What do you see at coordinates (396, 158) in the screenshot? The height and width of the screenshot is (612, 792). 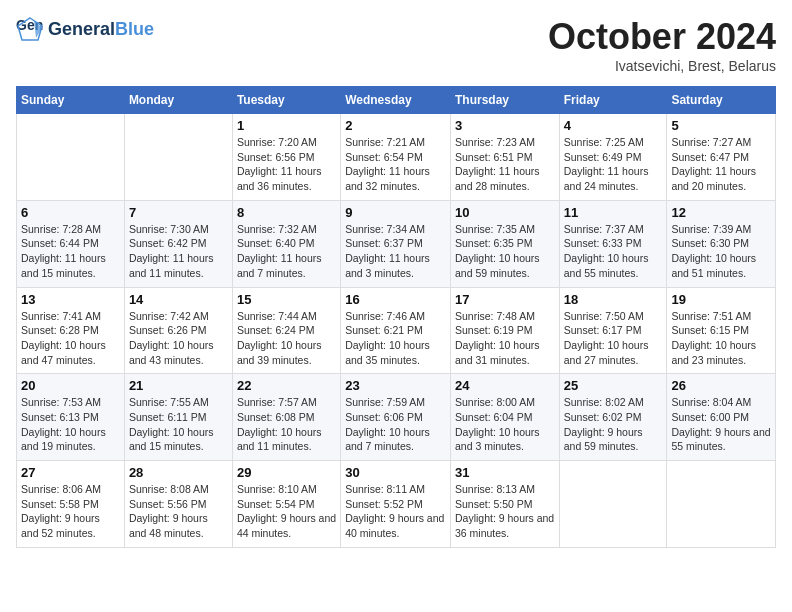 I see `week-row-1: 1Sunrise: 7:20 AM Sunset: 6:56 PM Daylig…` at bounding box center [396, 158].